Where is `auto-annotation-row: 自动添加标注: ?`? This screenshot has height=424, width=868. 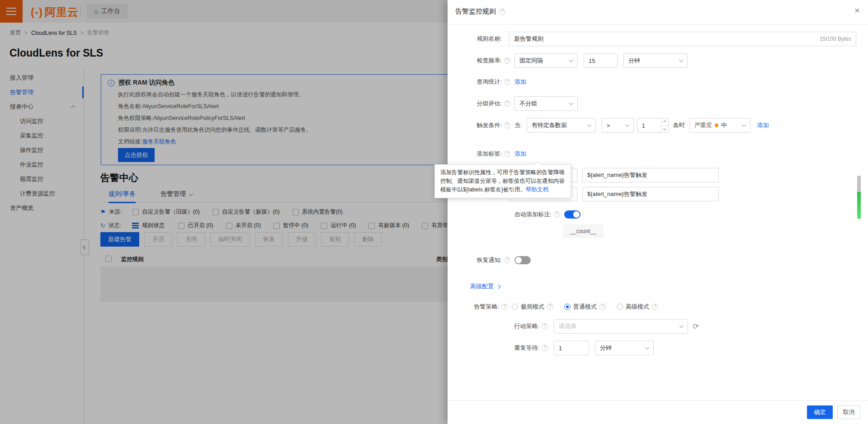
auto-annotation-row: 自动添加标注: ? is located at coordinates (547, 214).